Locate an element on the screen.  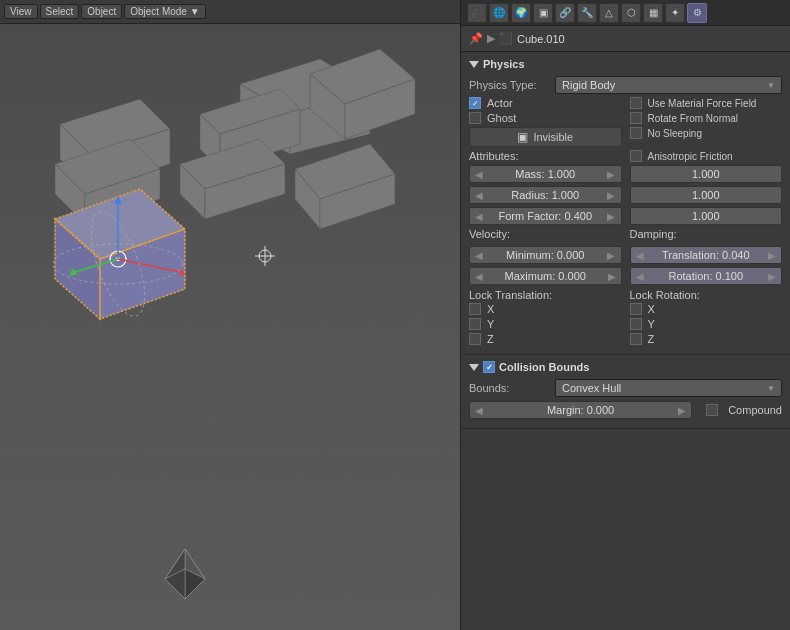
cube-name: Cube.010 is located at coordinates (541, 39).